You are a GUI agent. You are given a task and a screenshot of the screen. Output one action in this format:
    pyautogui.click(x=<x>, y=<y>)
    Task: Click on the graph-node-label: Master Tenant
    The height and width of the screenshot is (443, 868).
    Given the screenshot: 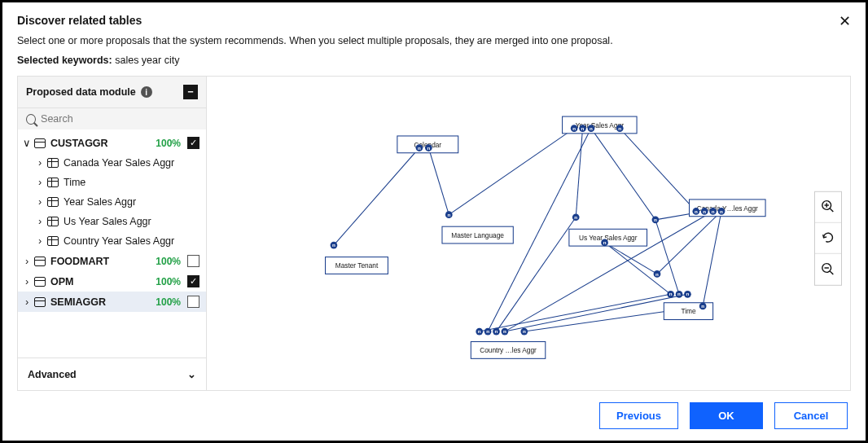 What is the action you would take?
    pyautogui.click(x=357, y=265)
    